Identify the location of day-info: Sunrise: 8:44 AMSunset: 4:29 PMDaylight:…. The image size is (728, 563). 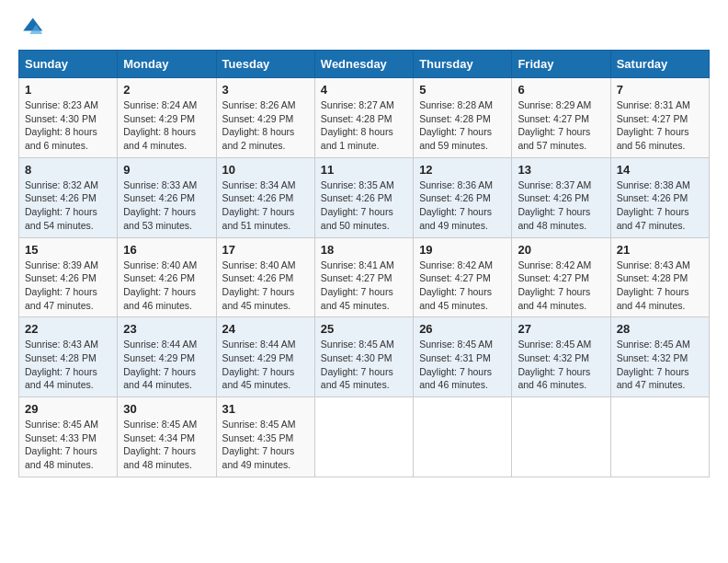
(160, 364).